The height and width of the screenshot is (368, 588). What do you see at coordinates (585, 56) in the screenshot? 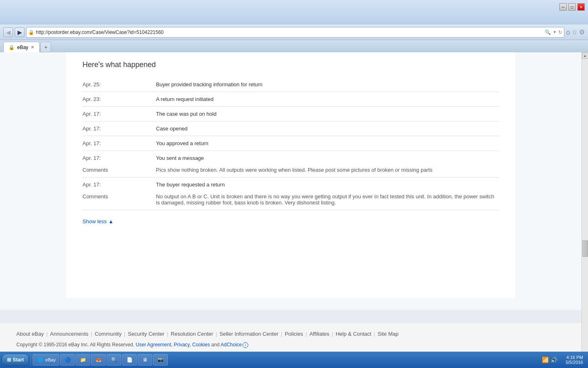
I see `scroll-up-button: ▲` at bounding box center [585, 56].